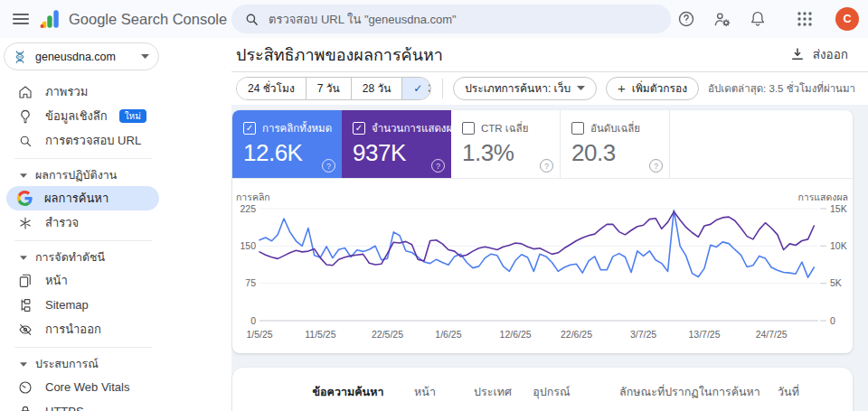 Image resolution: width=868 pixels, height=411 pixels. I want to click on sidebar-item-label: Core Web Vitals, so click(87, 387).